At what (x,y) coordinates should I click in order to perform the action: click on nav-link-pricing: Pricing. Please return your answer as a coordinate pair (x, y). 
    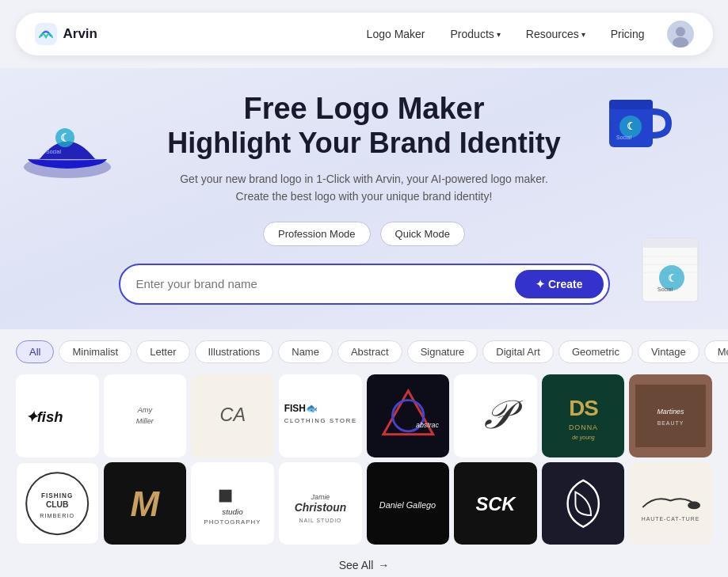
    Looking at the image, I should click on (627, 34).